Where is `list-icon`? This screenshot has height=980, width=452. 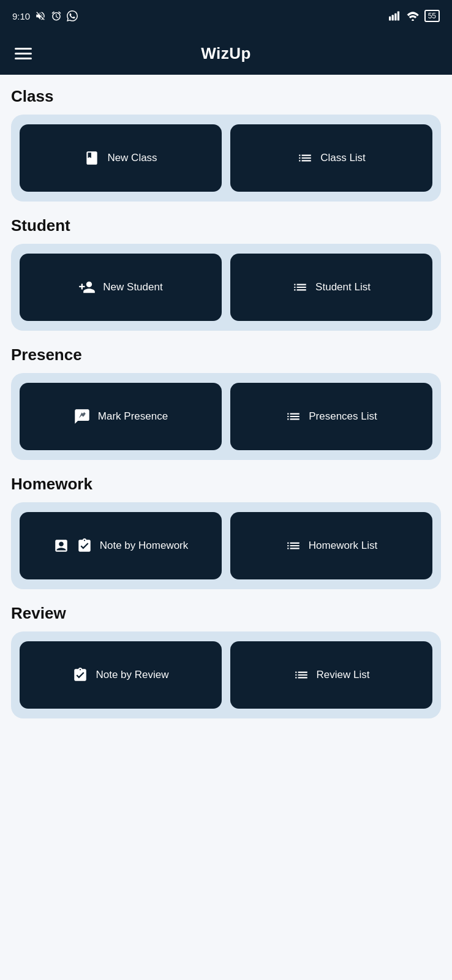 list-icon is located at coordinates (305, 158).